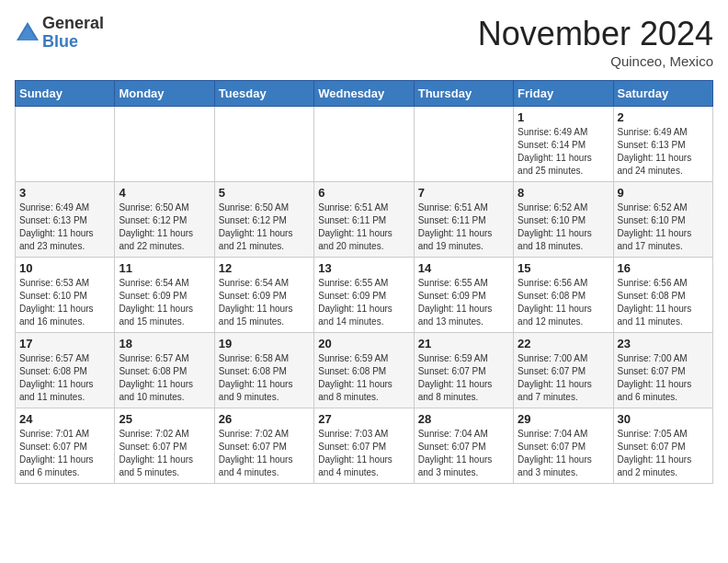  I want to click on day-info: Sunrise: 6:53 AMSunset: 6:10 PMDaylight:…, so click(64, 303).